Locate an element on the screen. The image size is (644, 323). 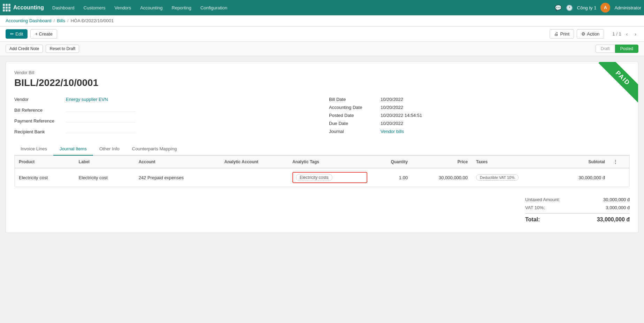
tab-other-info: Other Info is located at coordinates (109, 149).